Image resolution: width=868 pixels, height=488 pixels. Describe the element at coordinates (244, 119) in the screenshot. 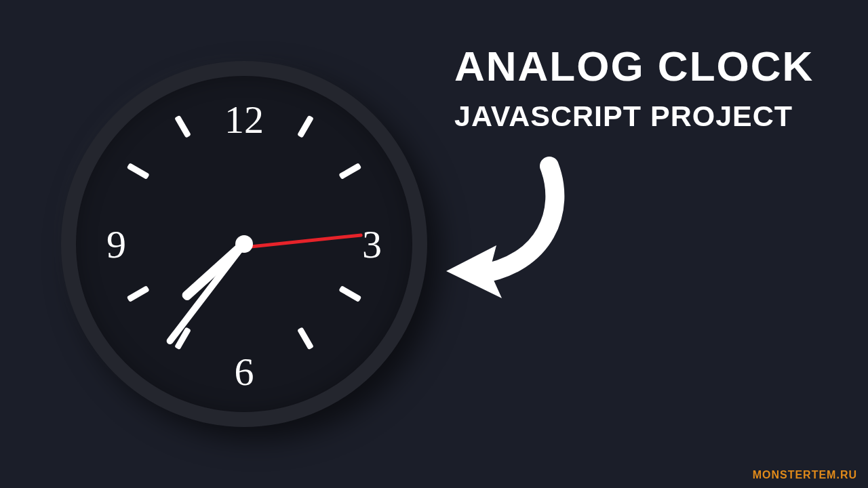

I see `clock-number-12: 12` at that location.